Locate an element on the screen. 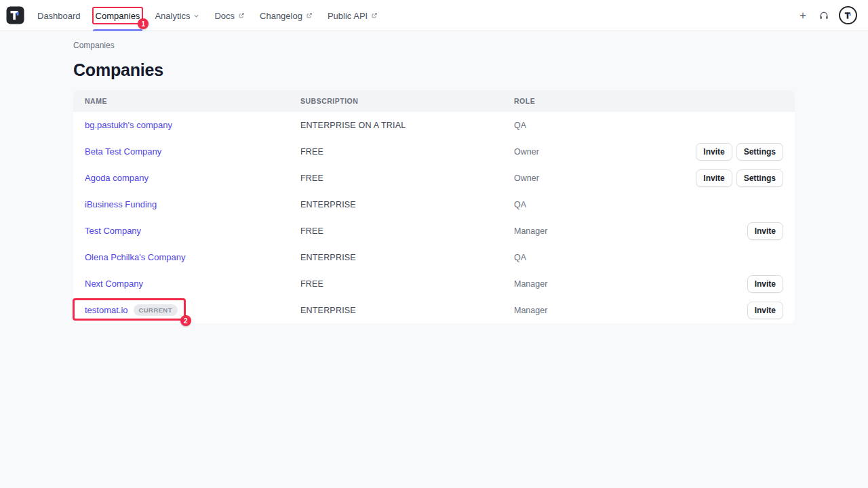 This screenshot has width=868, height=488. user-avatar is located at coordinates (848, 15).